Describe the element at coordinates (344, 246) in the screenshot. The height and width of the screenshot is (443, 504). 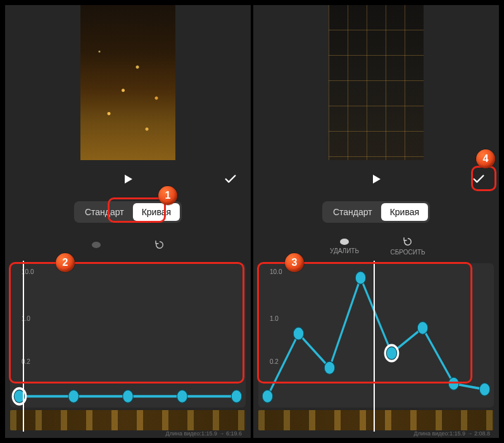
I see `delete-point-button: УДАЛИТЬ` at that location.